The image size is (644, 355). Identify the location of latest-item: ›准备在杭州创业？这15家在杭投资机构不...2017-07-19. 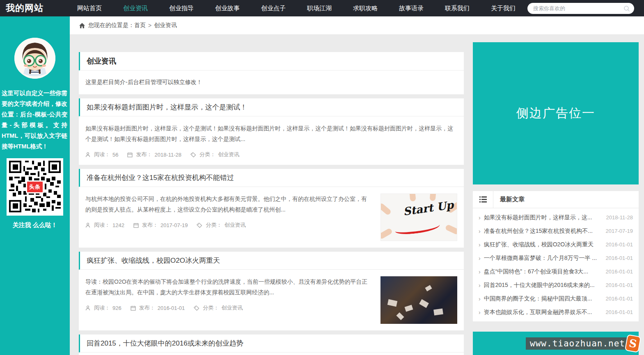
(556, 231).